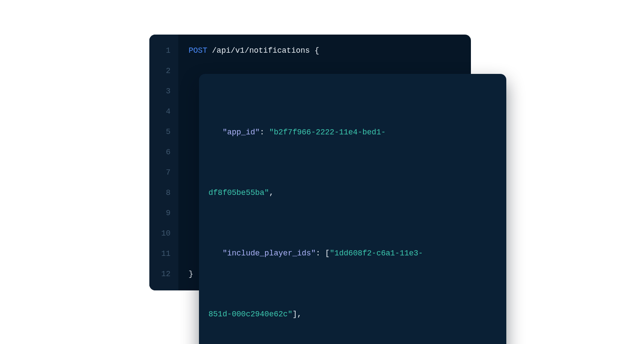 This screenshot has height=344, width=644. Describe the element at coordinates (164, 213) in the screenshot. I see `line-number: 9` at that location.